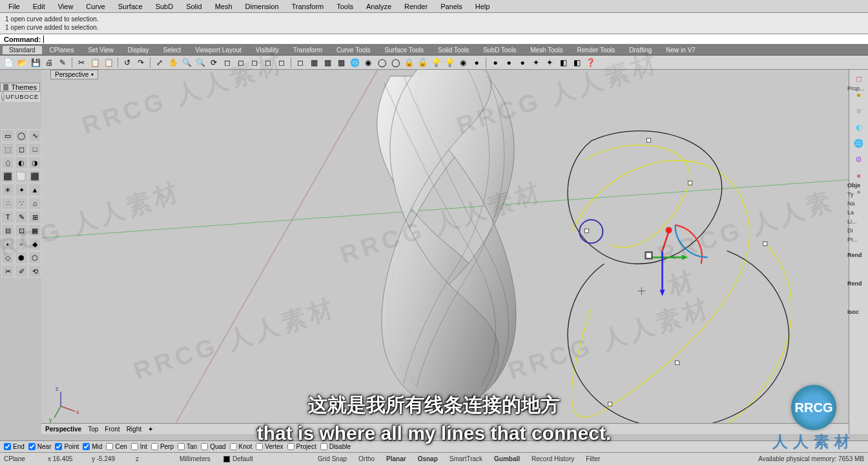  What do you see at coordinates (597, 50) in the screenshot?
I see `tab-rendertools: Render Tools` at bounding box center [597, 50].